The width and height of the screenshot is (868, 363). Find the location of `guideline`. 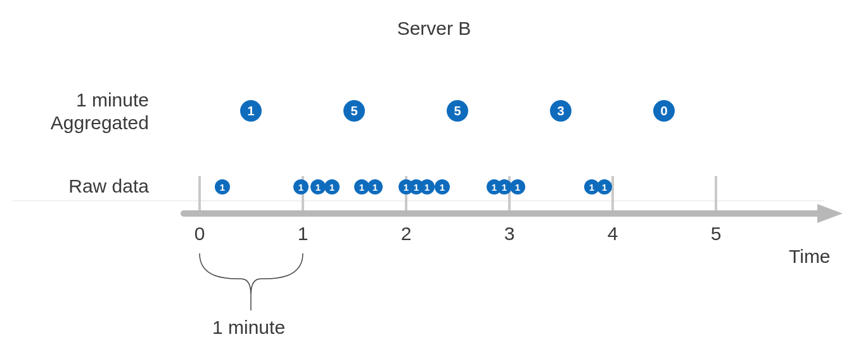

guideline is located at coordinates (418, 201).